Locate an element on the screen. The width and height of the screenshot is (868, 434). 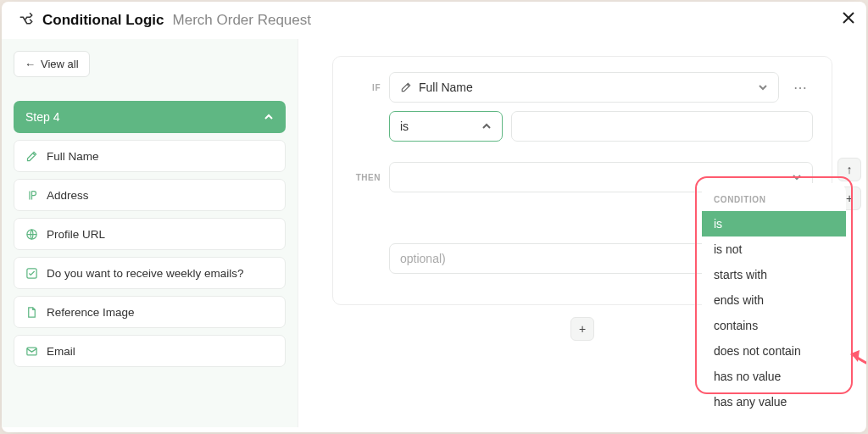
paragraph-icon is located at coordinates (31, 195).